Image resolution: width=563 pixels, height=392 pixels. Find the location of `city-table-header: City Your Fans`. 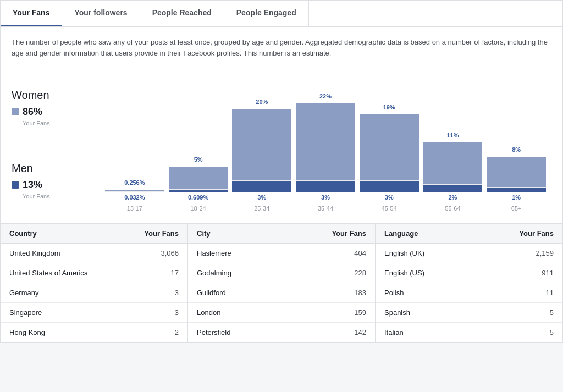

city-table-header: City Your Fans is located at coordinates (282, 234).